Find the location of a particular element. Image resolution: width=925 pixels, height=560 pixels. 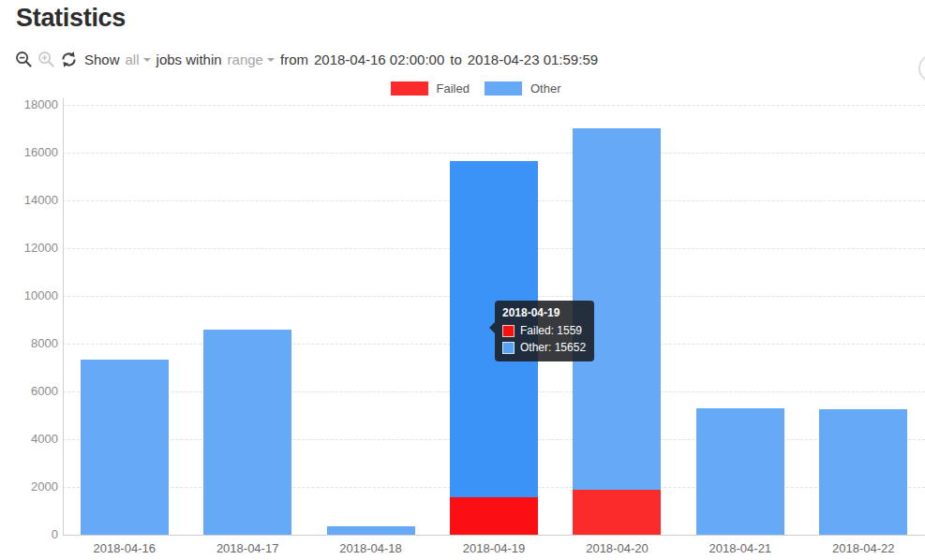

x-axis-line is located at coordinates (494, 536).